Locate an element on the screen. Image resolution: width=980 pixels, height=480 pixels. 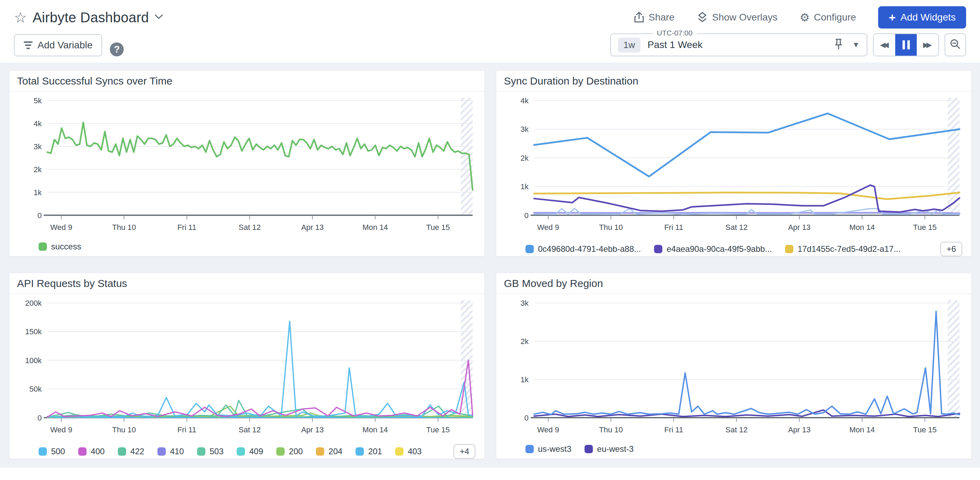
zoom-out-button is located at coordinates (955, 45).